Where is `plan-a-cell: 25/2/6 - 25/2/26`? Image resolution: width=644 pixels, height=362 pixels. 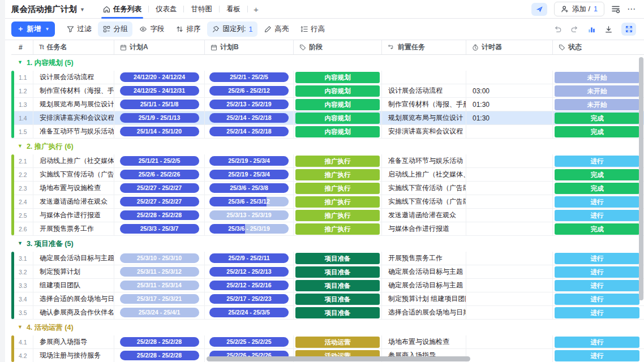
plan-a-cell: 25/2/6 - 25/2/26 is located at coordinates (160, 174).